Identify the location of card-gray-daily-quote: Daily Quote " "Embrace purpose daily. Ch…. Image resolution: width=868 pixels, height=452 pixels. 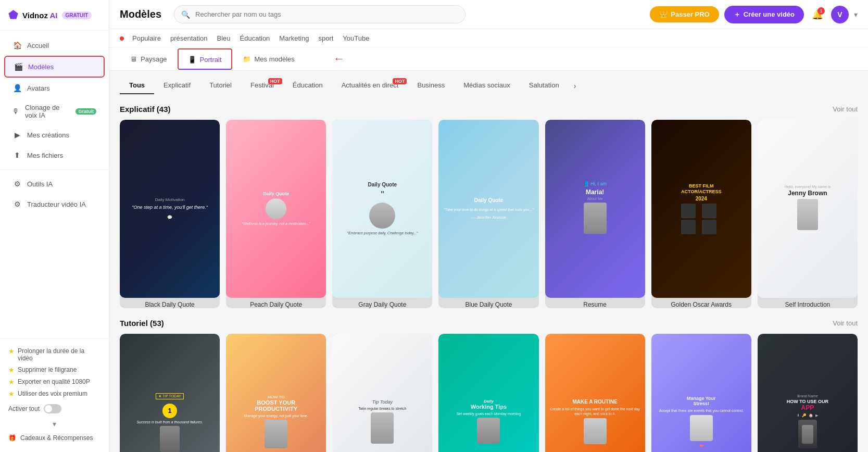
(382, 214).